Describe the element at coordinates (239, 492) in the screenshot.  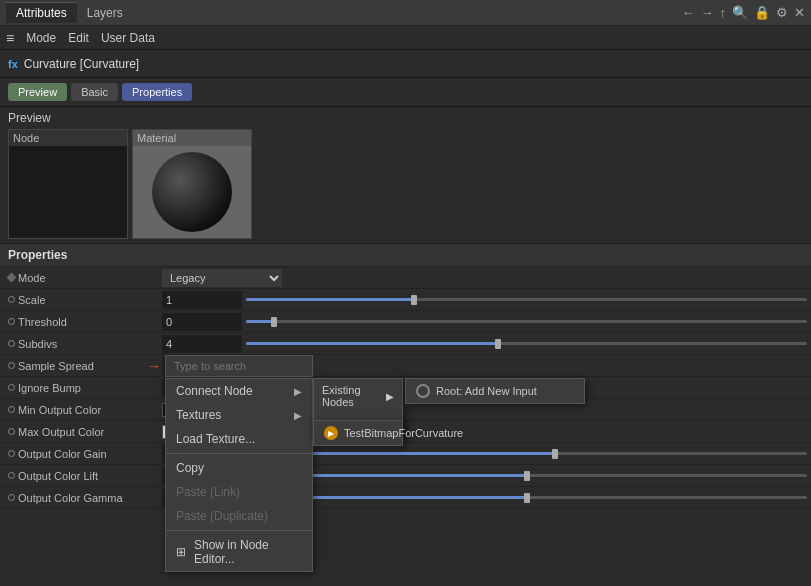
I see `context-item-paste-link: Paste (Link)` at that location.